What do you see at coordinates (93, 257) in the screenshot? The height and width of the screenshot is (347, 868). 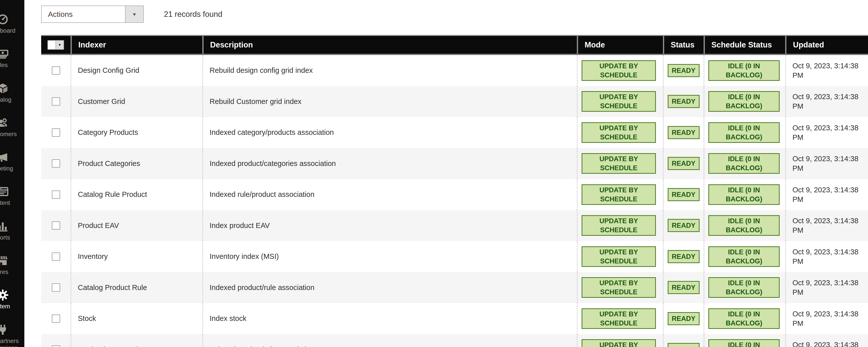 I see `indexer-name: Inventory` at bounding box center [93, 257].